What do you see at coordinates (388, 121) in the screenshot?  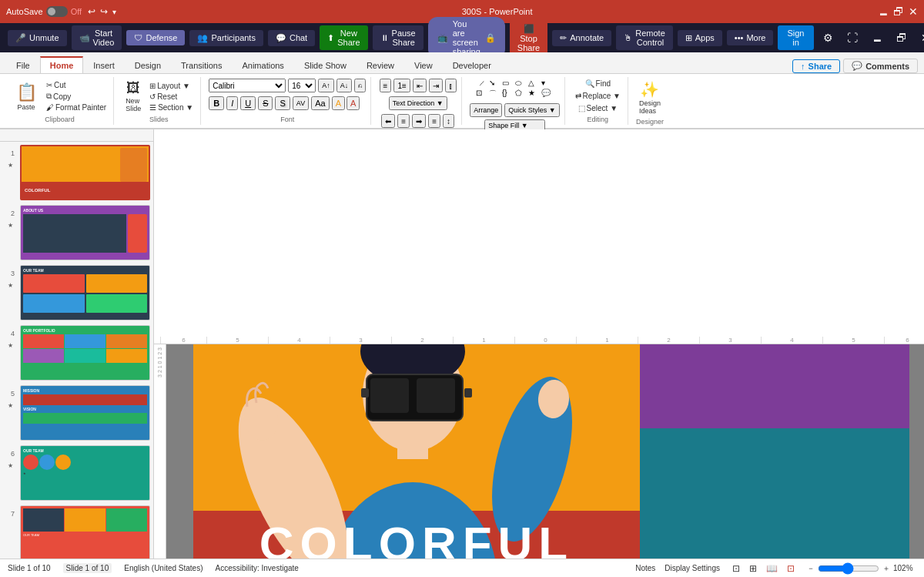 I see `align-left-btn: ⬅` at bounding box center [388, 121].